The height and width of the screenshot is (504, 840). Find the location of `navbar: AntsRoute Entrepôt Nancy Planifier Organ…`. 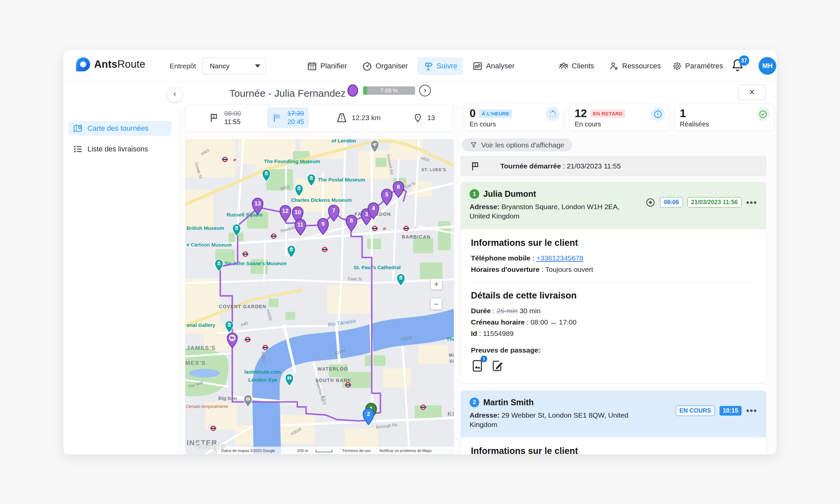

navbar: AntsRoute Entrepôt Nancy Planifier Organ… is located at coordinates (420, 66).